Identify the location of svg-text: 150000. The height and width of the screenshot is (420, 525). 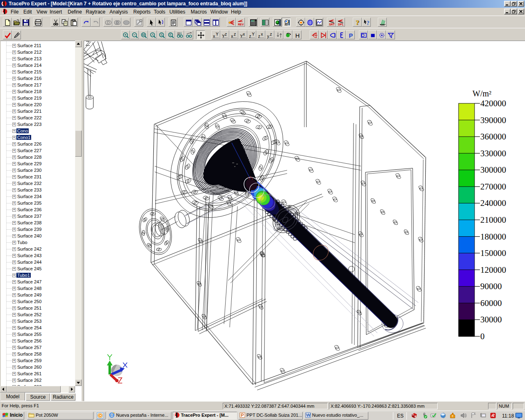
(493, 253).